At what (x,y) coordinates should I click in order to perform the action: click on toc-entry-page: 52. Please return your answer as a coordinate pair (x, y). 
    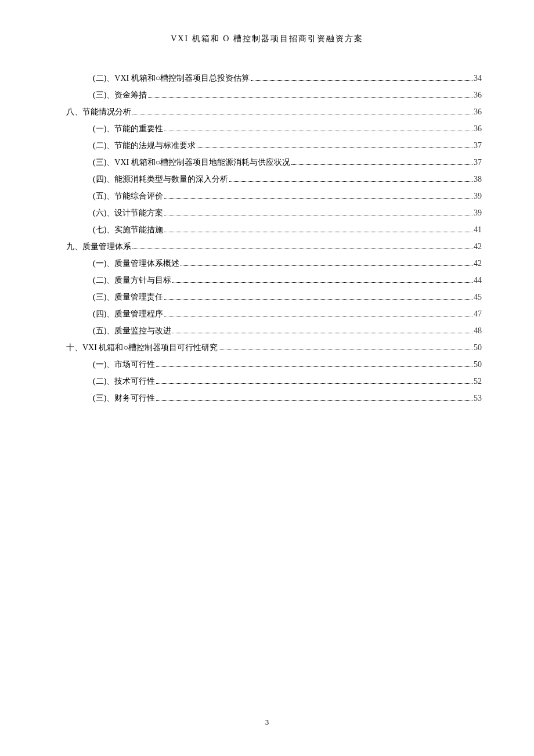
    Looking at the image, I should click on (478, 381).